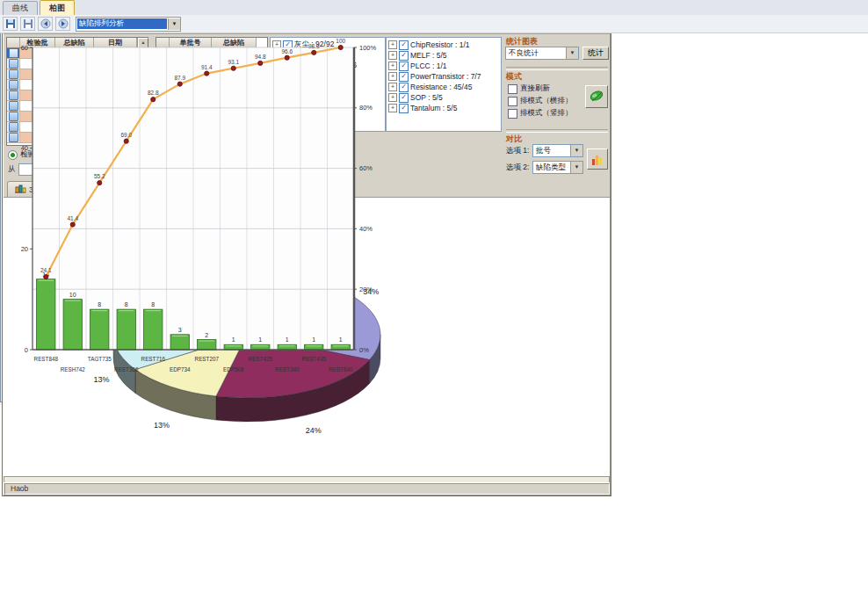 The height and width of the screenshot is (593, 868). I want to click on option2-label: 选项 2:, so click(517, 168).